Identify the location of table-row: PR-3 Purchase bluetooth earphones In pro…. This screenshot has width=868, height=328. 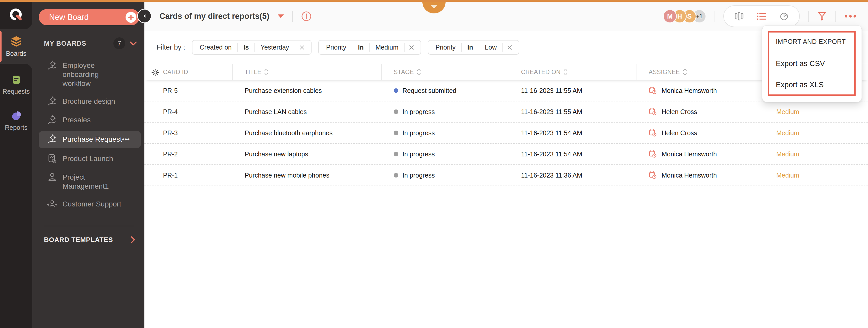
(506, 133).